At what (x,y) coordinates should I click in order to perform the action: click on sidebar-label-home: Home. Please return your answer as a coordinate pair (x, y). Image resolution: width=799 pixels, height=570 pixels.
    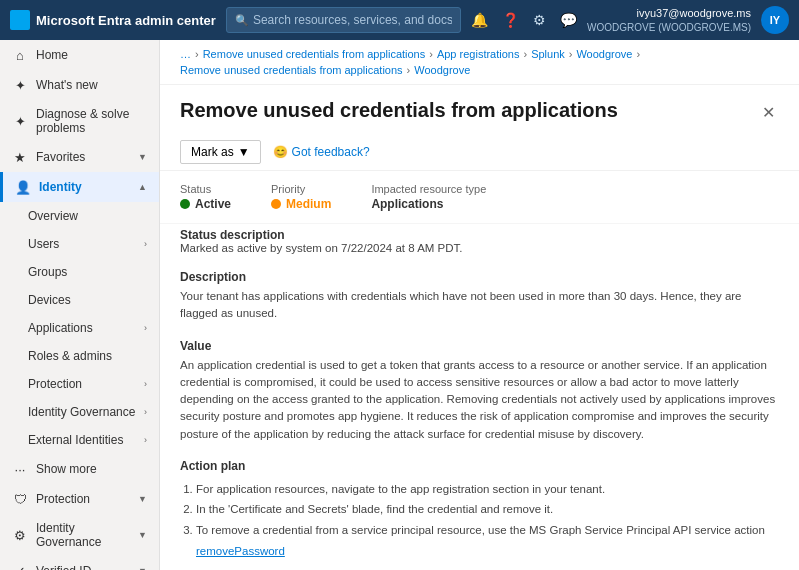
    Looking at the image, I should click on (52, 55).